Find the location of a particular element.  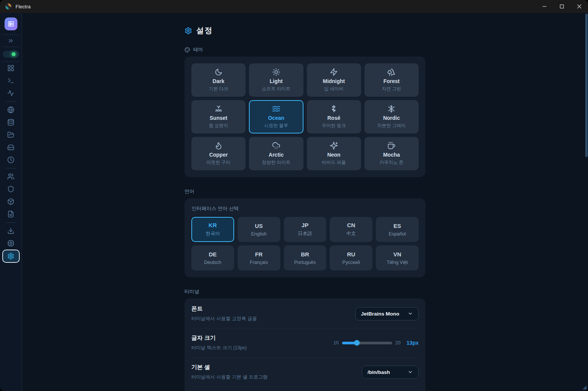

sidebar-item-system is located at coordinates (11, 243).